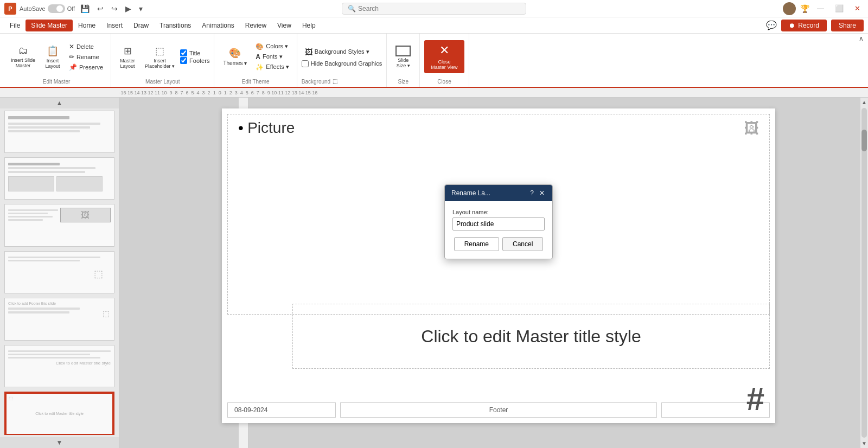 This screenshot has height=448, width=868. Describe the element at coordinates (346, 63) in the screenshot. I see `hide-background-label: Hide Background Graphics` at that location.